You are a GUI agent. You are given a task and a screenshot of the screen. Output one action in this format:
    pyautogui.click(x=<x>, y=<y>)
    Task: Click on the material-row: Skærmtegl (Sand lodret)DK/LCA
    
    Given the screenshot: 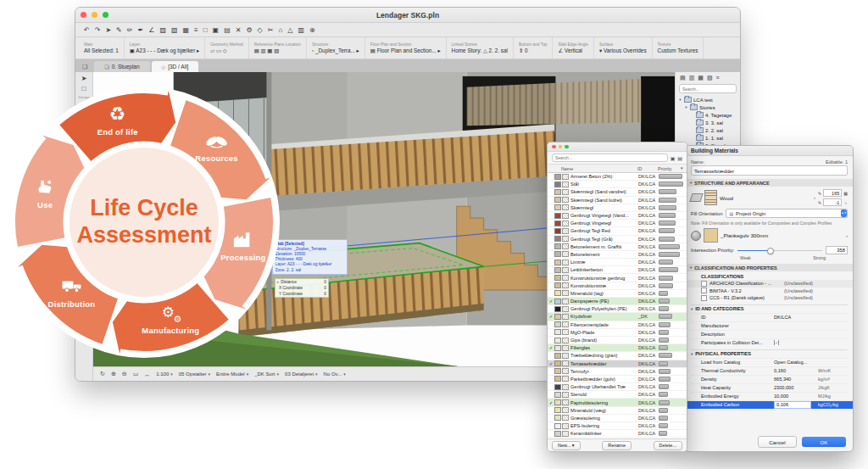 What is the action you would take?
    pyautogui.click(x=617, y=200)
    